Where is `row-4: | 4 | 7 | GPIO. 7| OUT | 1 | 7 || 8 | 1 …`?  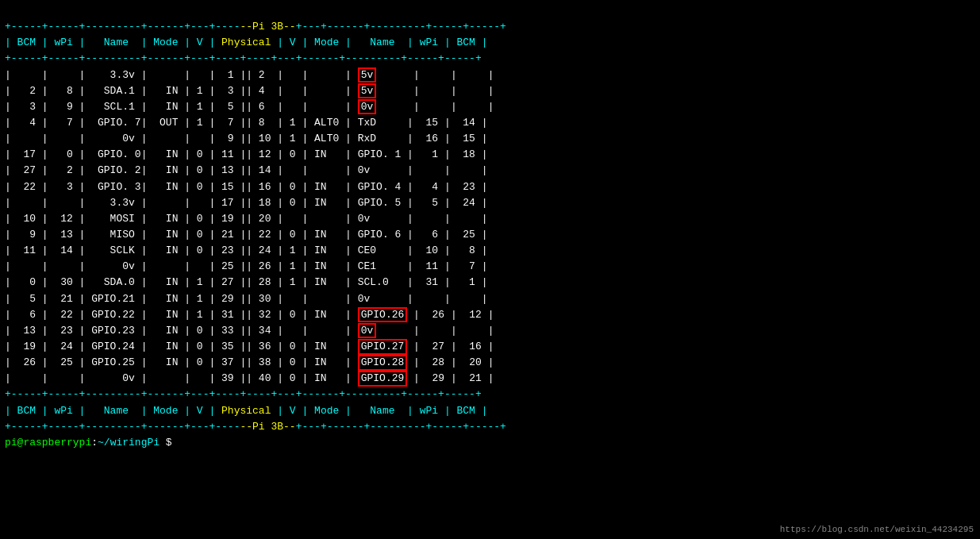 row-4: | 4 | 7 | GPIO. 7| OUT | 1 | 7 || 8 | 1 … is located at coordinates (246, 122).